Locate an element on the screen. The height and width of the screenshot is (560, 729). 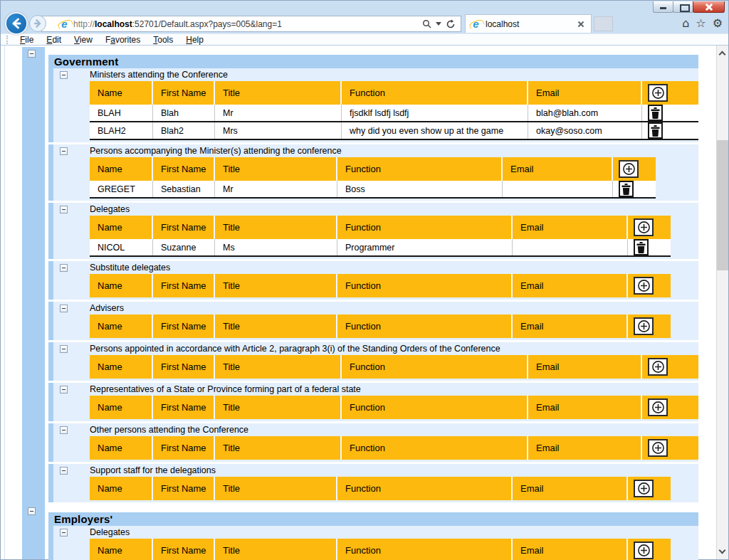
menu-tools: Tools is located at coordinates (163, 40).